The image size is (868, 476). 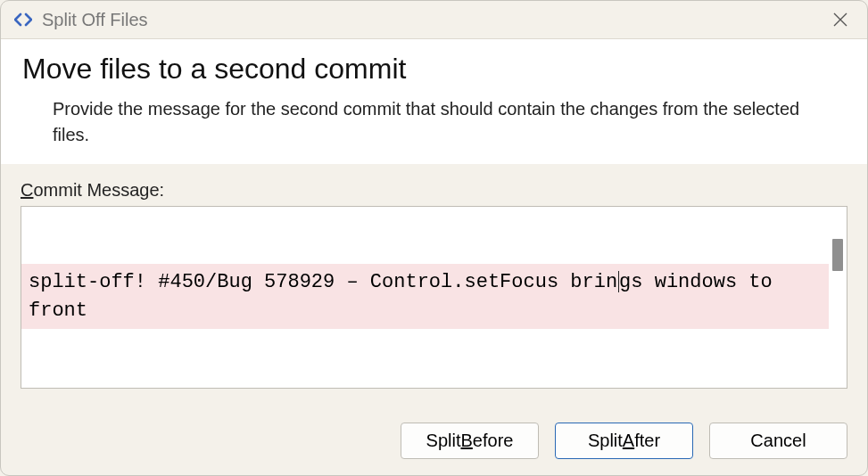 I want to click on close-button, so click(x=840, y=20).